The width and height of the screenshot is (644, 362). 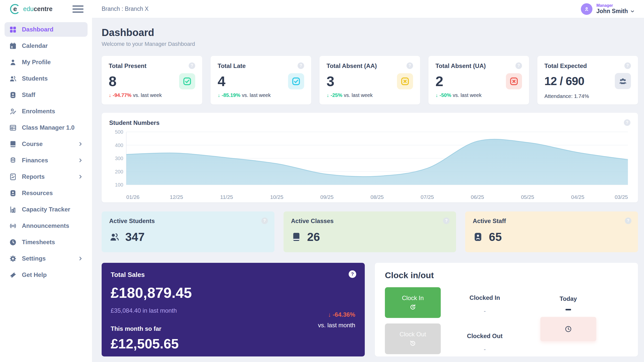 I want to click on clocked-in-label: Clocked In, so click(x=485, y=298).